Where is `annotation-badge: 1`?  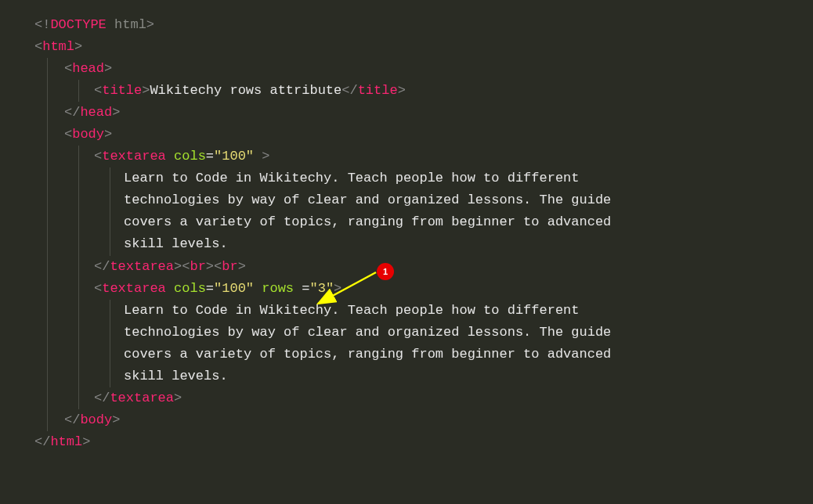 annotation-badge: 1 is located at coordinates (385, 272).